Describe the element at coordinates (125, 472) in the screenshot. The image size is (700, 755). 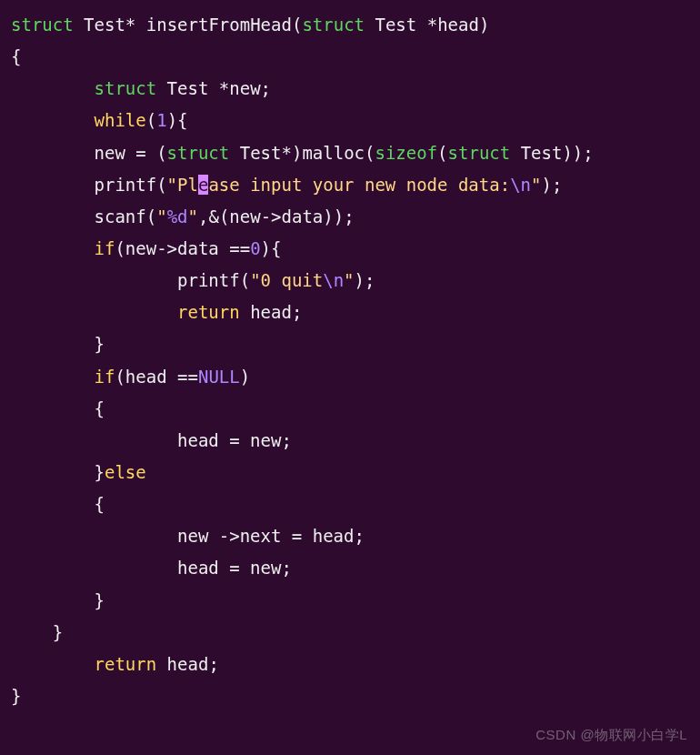
I see `else-keyword: else` at that location.